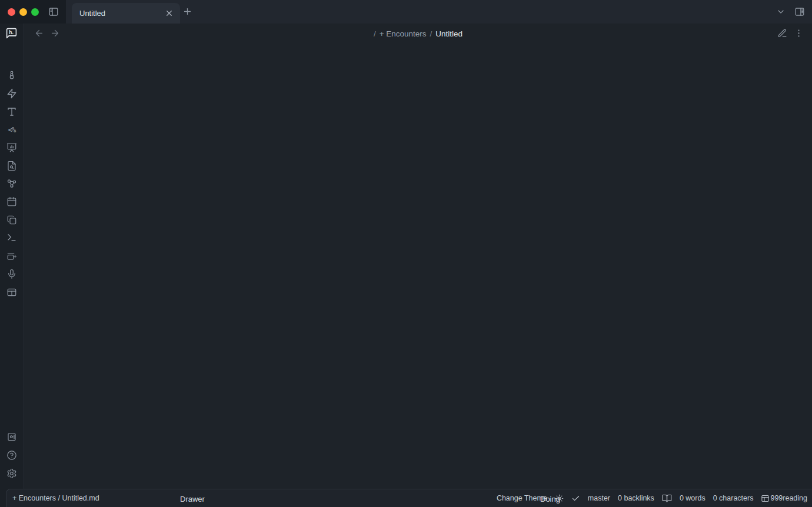 Image resolution: width=812 pixels, height=507 pixels. What do you see at coordinates (54, 12) in the screenshot?
I see `panel-left-toggle-icon` at bounding box center [54, 12].